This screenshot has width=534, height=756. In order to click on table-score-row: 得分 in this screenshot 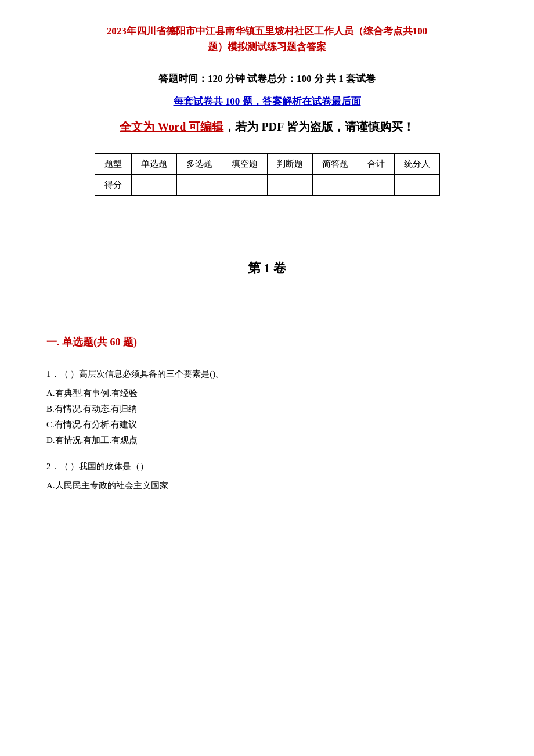, I will do `click(267, 185)`.